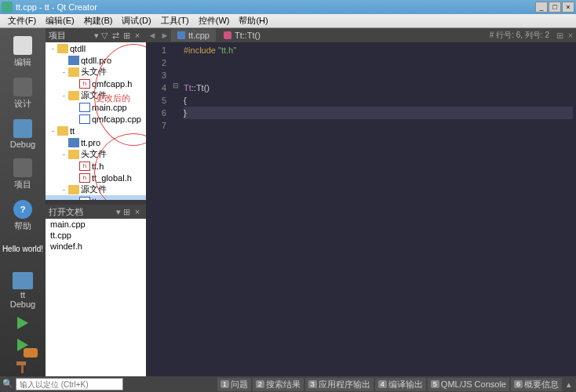 This screenshot has width=576, height=392. Describe the element at coordinates (519, 35) in the screenshot. I see `line-col-info: # 行号: 6, 列号: 2` at that location.